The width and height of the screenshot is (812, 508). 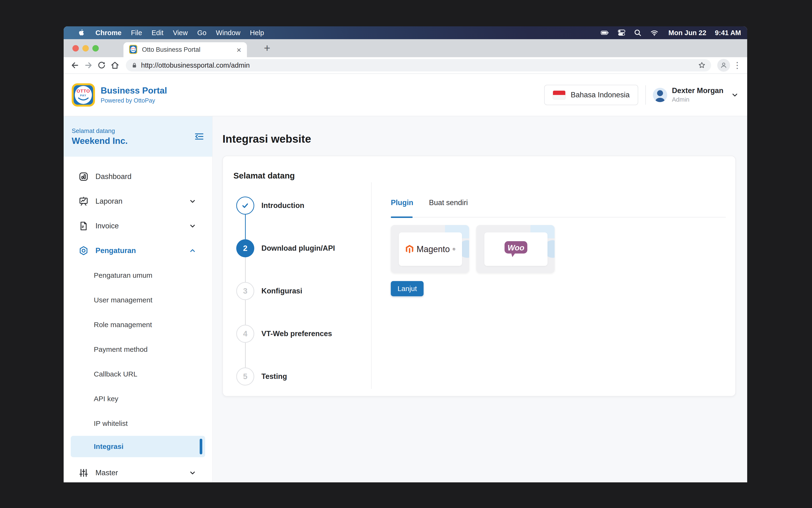 I want to click on sidebar-item-pengaturan: Pengaturan, so click(x=138, y=251).